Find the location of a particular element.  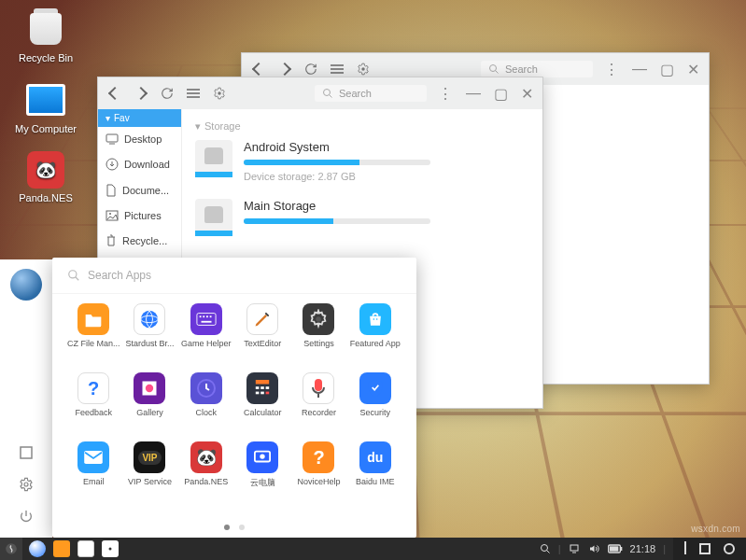

tray-search-icon is located at coordinates (545, 549).